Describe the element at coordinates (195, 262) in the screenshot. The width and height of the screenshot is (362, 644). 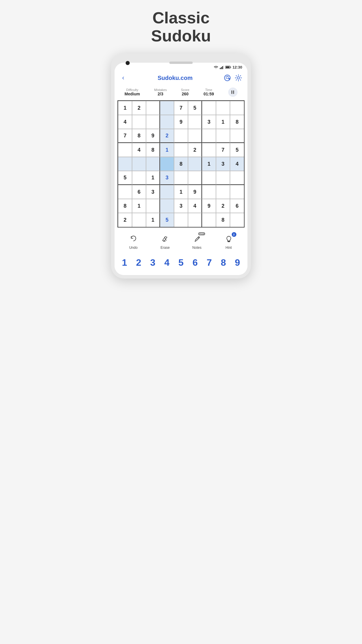
I see `number-button-6: 6` at that location.